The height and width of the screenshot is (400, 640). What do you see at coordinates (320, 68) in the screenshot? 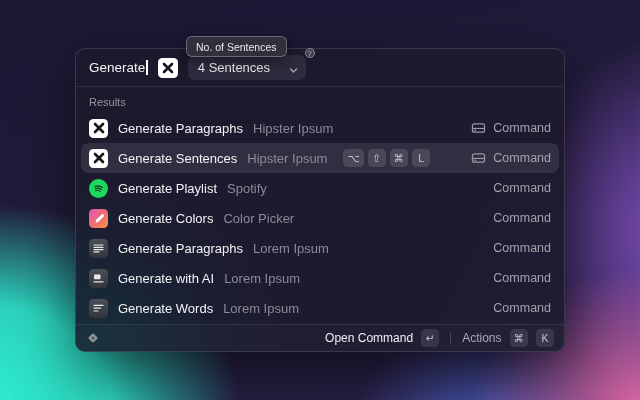
I see `search-bar: Generate 4 Sentences ?` at bounding box center [320, 68].